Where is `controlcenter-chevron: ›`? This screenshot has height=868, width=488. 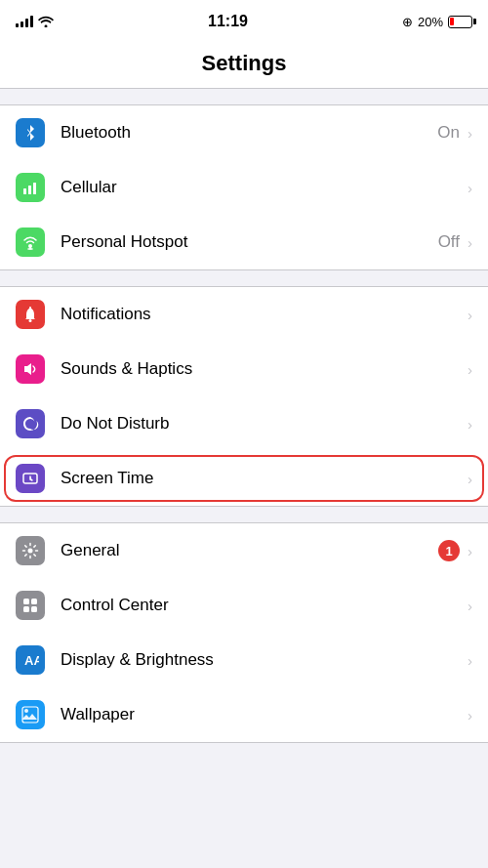
controlcenter-chevron: › is located at coordinates (470, 605).